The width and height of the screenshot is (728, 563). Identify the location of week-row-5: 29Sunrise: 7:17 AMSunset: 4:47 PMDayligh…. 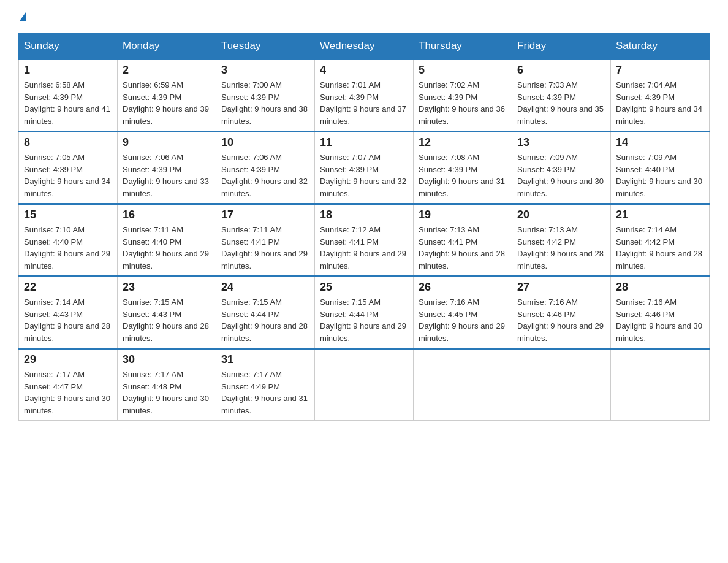
(364, 385).